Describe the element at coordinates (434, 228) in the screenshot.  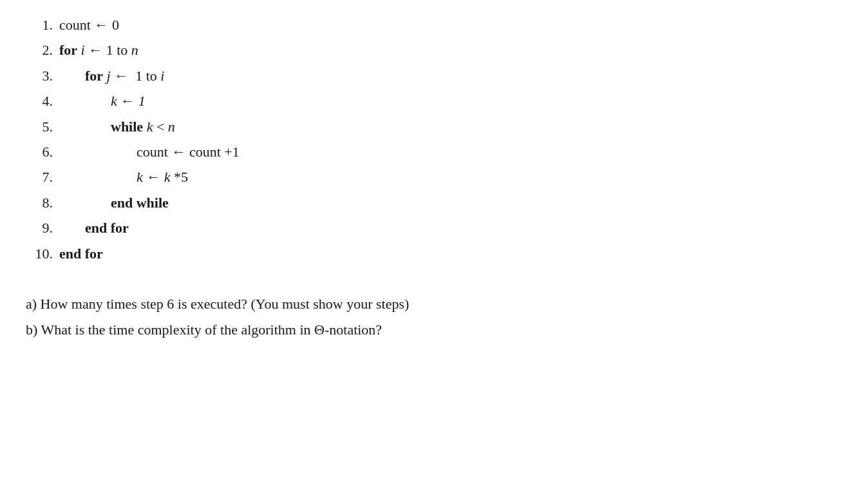
I see `algo-line-9: 9. end for` at that location.